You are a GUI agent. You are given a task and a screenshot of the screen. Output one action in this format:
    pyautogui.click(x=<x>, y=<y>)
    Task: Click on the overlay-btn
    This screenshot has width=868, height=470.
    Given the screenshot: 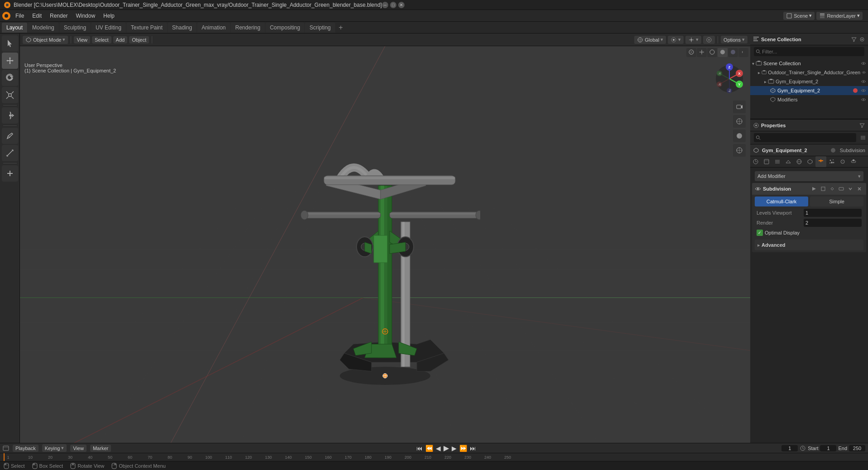 What is the action you would take?
    pyautogui.click(x=739, y=150)
    